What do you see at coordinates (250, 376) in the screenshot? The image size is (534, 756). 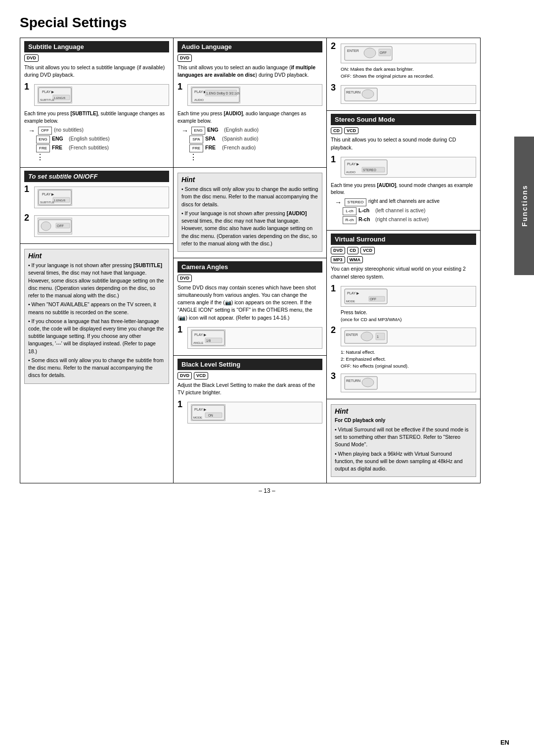 I see `black-level-logos: DVD VCD` at bounding box center [250, 376].